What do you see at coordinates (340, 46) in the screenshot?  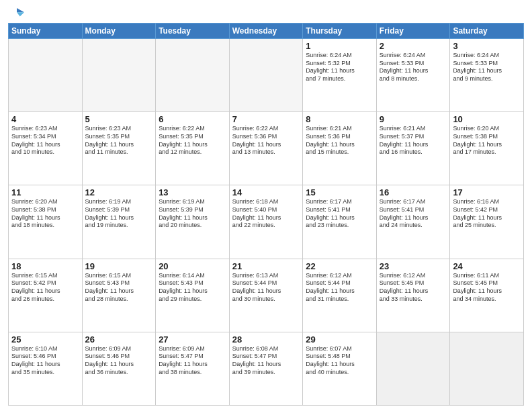 I see `day-number: 1` at bounding box center [340, 46].